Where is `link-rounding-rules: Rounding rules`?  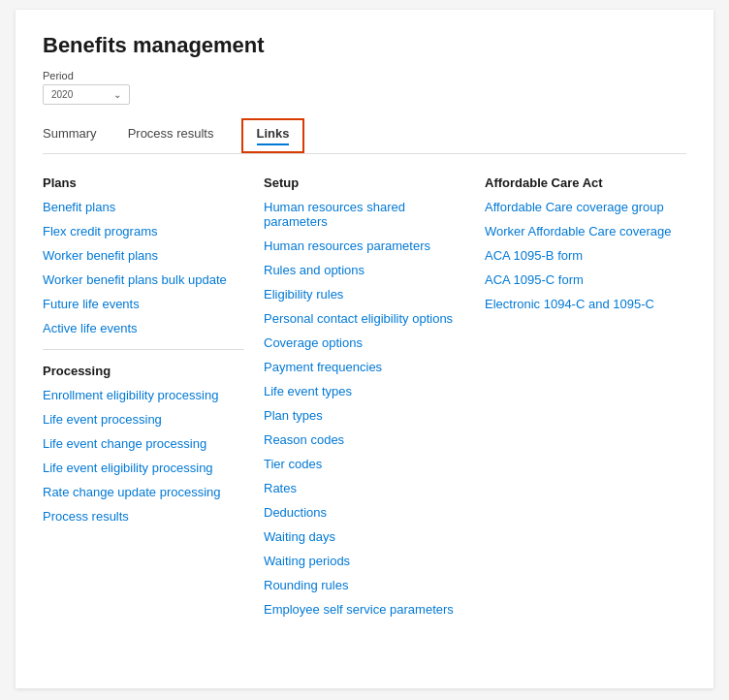 link-rounding-rules: Rounding rules is located at coordinates (364, 586).